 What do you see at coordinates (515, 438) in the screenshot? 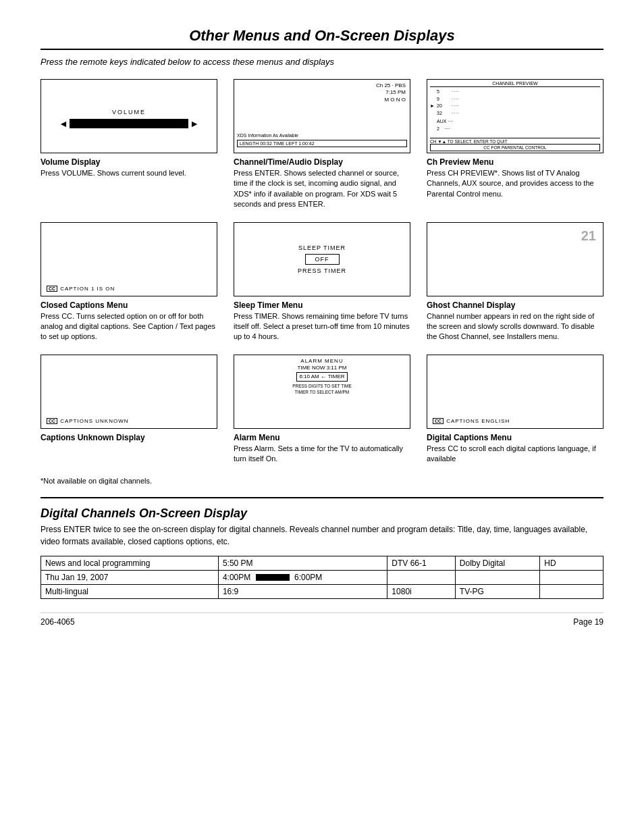
I see `dc-label: Digital Captions Menu` at bounding box center [515, 438].